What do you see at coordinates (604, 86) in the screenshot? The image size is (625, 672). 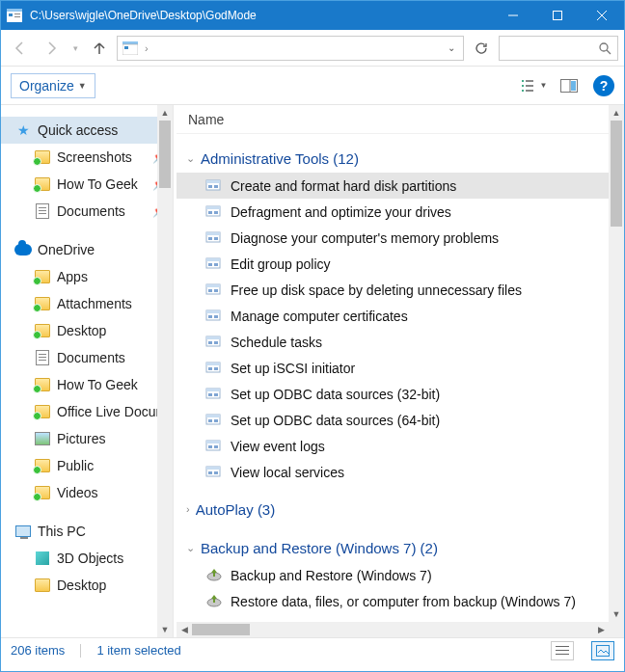 I see `help-button: ?` at bounding box center [604, 86].